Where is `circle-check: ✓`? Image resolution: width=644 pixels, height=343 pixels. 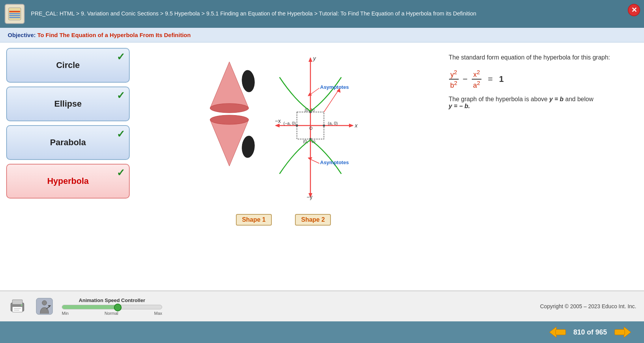 circle-check: ✓ is located at coordinates (121, 57).